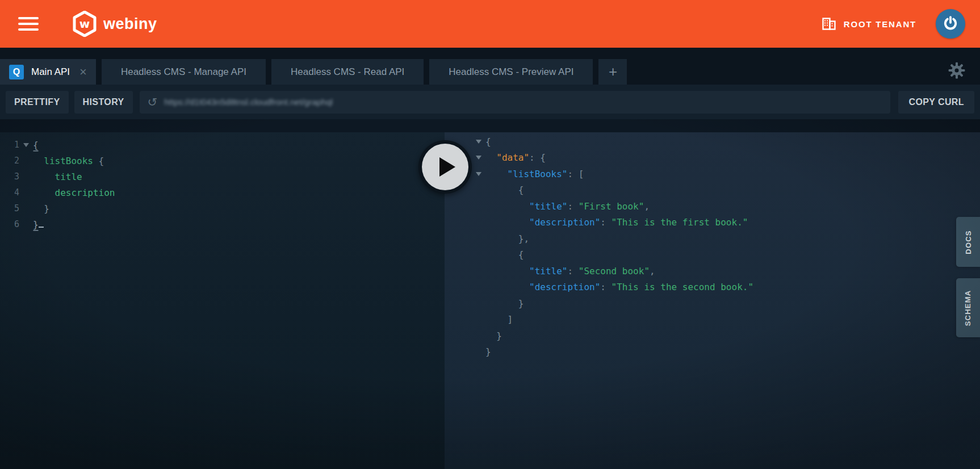  What do you see at coordinates (969, 242) in the screenshot?
I see `docs-tab-label: DOCS` at bounding box center [969, 242].